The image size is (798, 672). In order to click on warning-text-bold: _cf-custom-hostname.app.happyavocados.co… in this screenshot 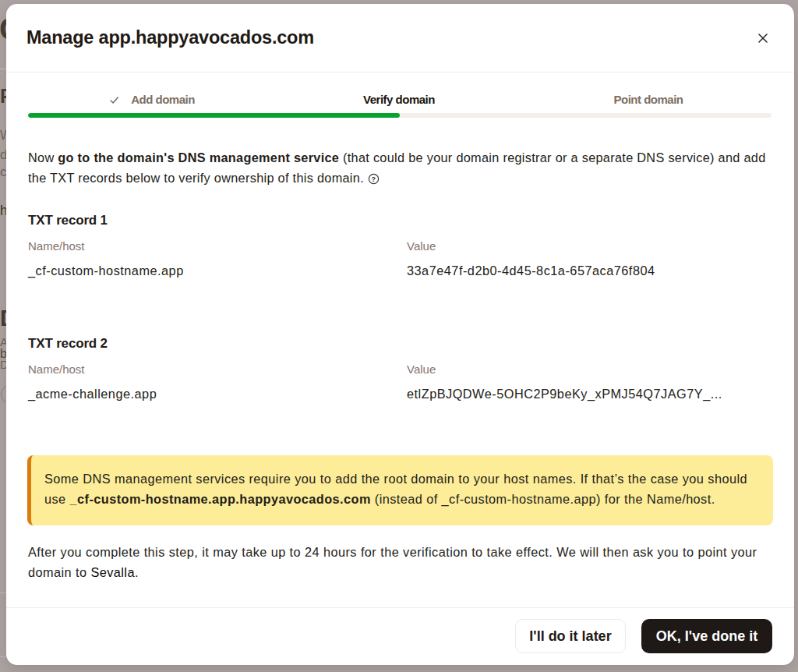, I will do `click(221, 499)`.